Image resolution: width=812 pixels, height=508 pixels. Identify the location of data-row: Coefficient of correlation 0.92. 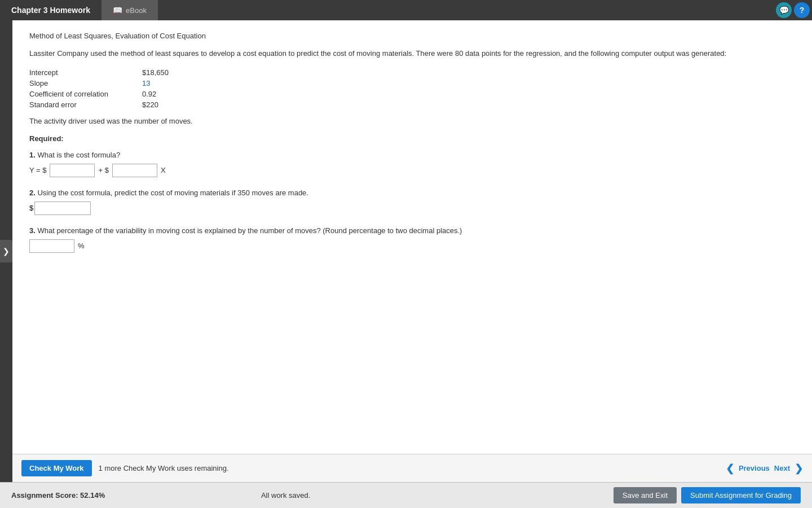
(412, 94).